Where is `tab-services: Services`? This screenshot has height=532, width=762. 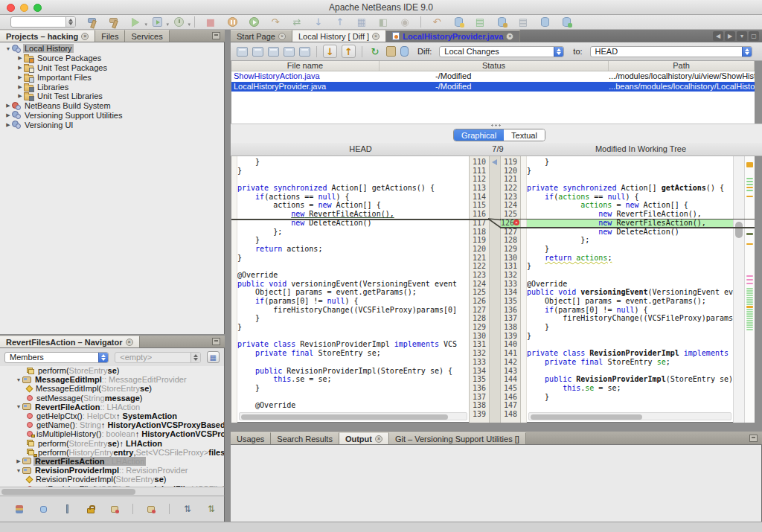 tab-services: Services is located at coordinates (147, 36).